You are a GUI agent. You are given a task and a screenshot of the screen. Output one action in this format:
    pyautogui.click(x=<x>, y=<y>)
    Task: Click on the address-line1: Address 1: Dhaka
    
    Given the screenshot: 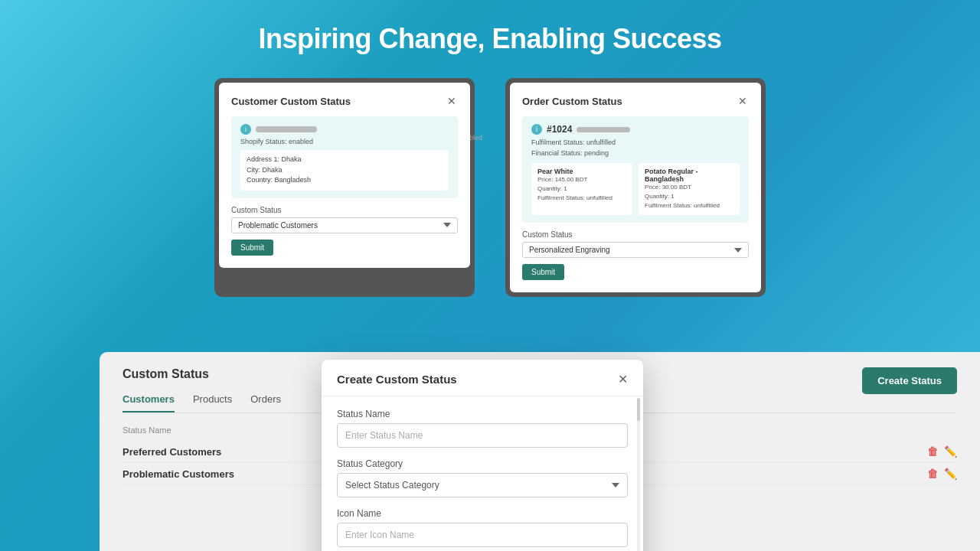 What is the action you would take?
    pyautogui.click(x=345, y=160)
    